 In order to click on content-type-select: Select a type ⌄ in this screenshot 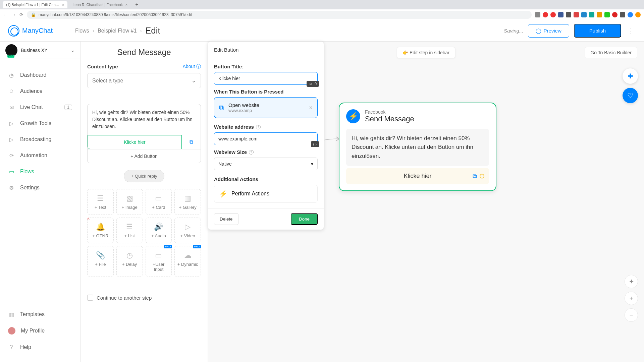, I will do `click(144, 80)`.